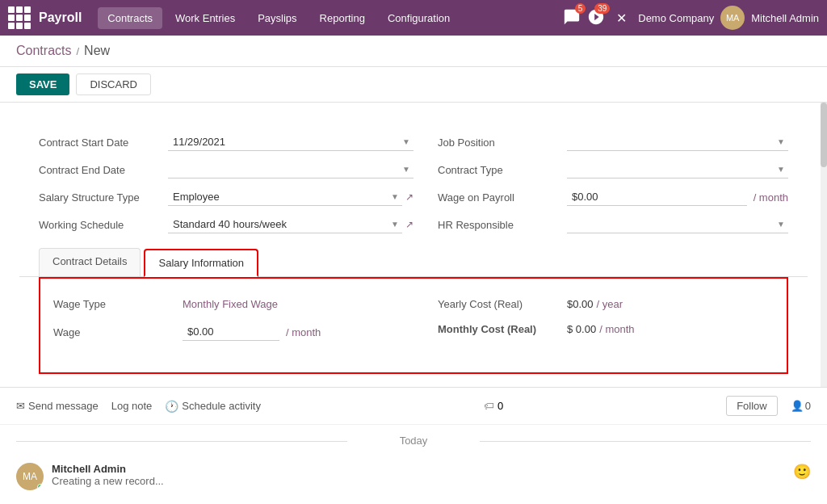 The image size is (827, 504). I want to click on salary-structure-ext-link-icon: ↗, so click(409, 197).